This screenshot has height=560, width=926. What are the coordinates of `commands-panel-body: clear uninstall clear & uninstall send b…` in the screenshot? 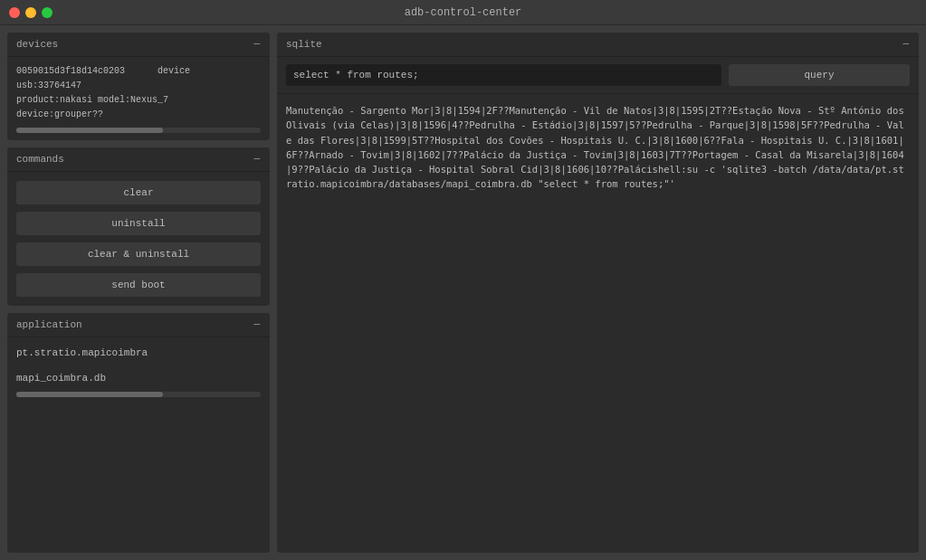 It's located at (138, 239).